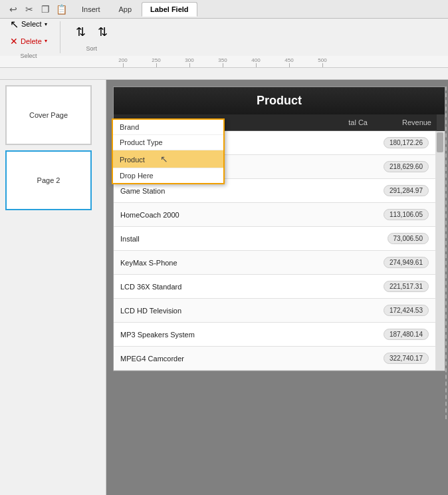  Describe the element at coordinates (222, 60) in the screenshot. I see `ruler-label: 350` at that location.